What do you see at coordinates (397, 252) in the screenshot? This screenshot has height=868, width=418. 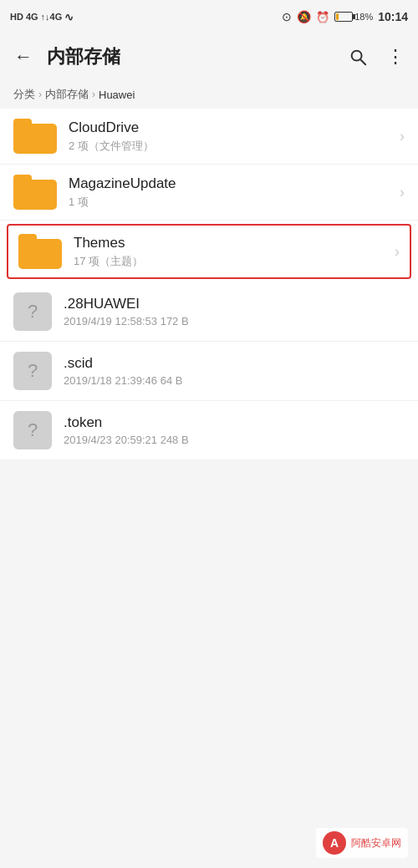 I see `chevron-right-icon-2: ›` at bounding box center [397, 252].